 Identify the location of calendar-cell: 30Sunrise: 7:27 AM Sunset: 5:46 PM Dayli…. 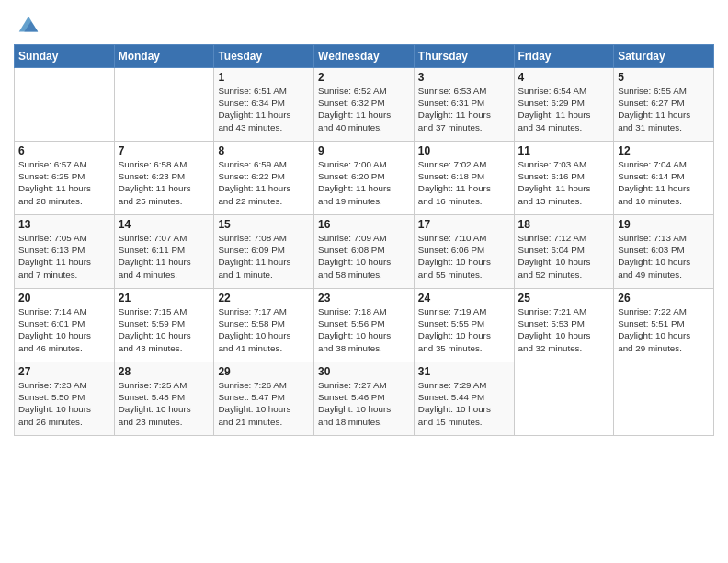
(364, 399).